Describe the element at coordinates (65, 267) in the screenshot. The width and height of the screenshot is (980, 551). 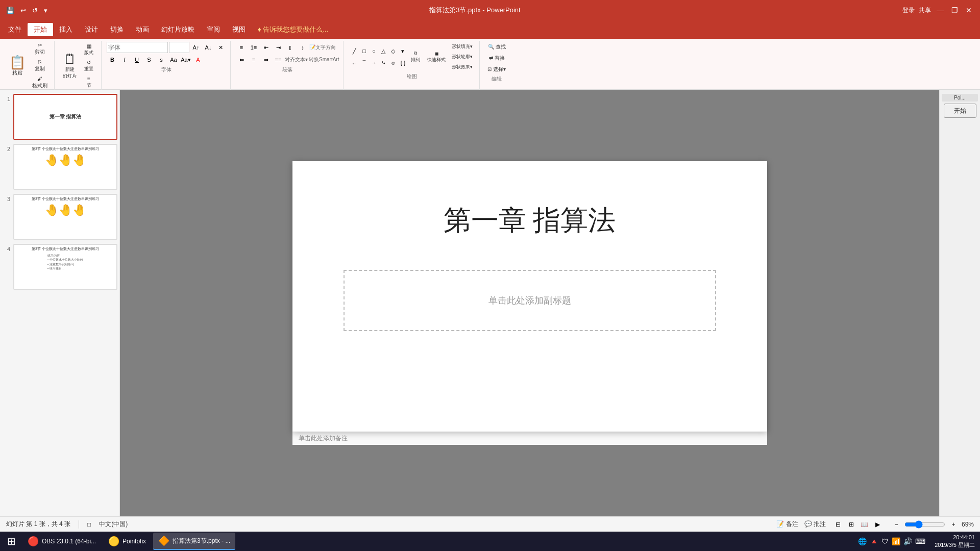
I see `slide-preview-4: 第3节 个位数比十位数大注意数串识别练习 练习内容 • 个位数比十位数大小比较 …` at that location.